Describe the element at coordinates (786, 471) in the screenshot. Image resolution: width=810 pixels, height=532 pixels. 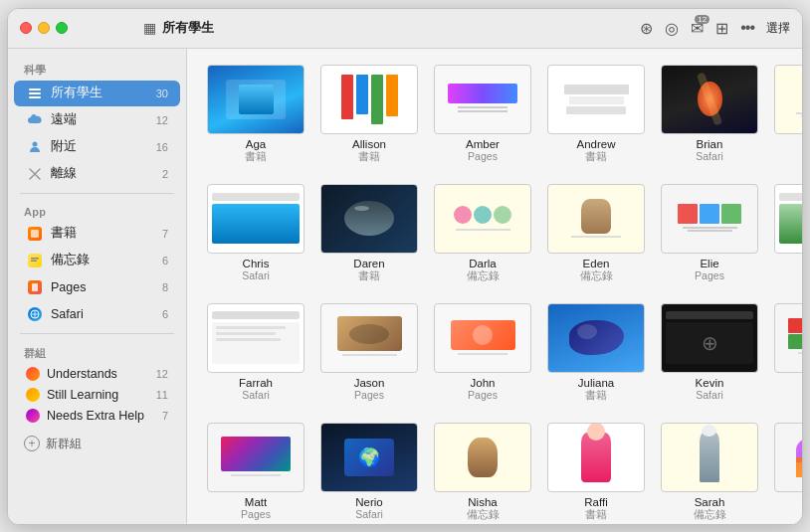
I see `student-card-tammy: TammyPages` at that location.